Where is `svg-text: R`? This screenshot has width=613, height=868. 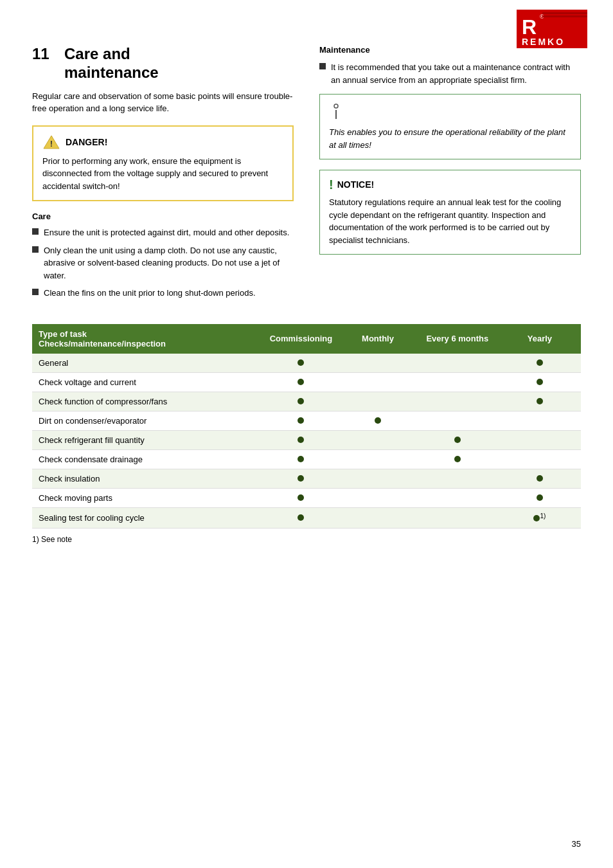
svg-text: R is located at coordinates (529, 27).